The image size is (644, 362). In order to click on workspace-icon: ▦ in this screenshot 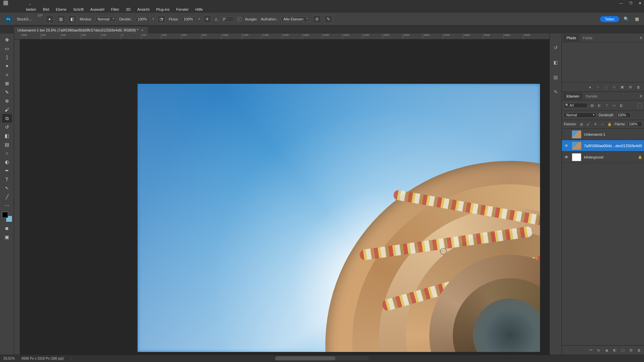, I will do `click(637, 19)`.